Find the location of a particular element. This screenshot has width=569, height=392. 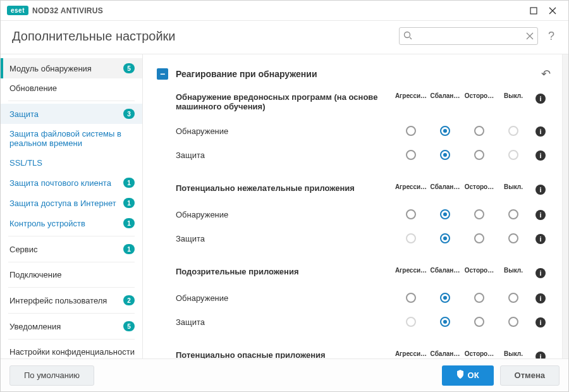

sidebar-item: Защита3 is located at coordinates (71, 114).